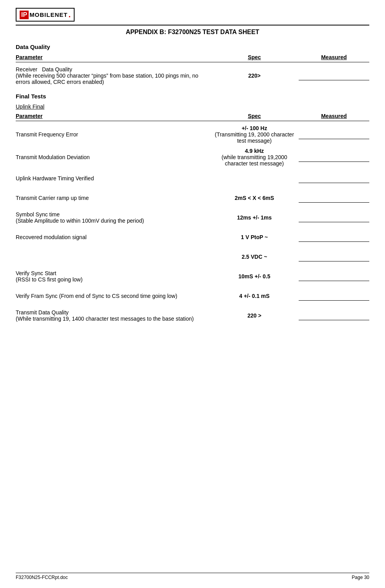 This screenshot has height=588, width=385. What do you see at coordinates (334, 134) in the screenshot?
I see `section2-row-freq-error-measured` at bounding box center [334, 134].